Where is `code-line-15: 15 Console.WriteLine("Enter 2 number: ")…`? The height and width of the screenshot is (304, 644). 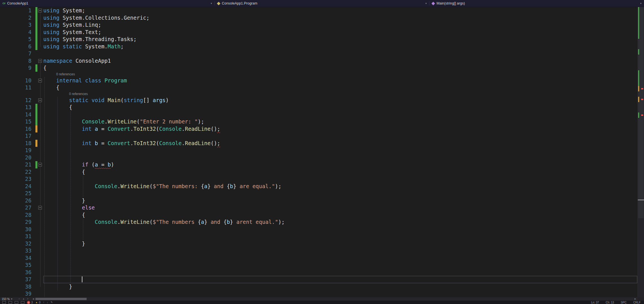 code-line-15: 15 Console.WriteLine("Enter 2 number: ")… is located at coordinates (319, 122).